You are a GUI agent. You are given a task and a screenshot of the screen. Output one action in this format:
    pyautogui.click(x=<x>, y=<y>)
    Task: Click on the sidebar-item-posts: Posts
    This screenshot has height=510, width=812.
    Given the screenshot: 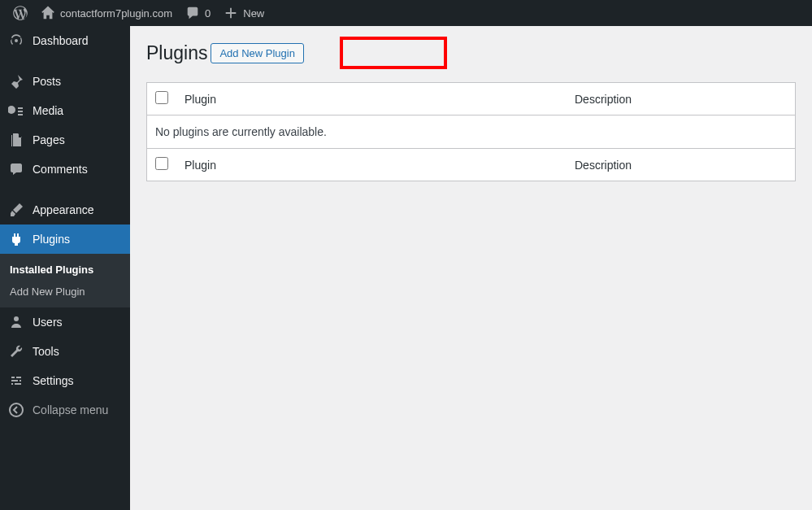 What is the action you would take?
    pyautogui.click(x=65, y=81)
    